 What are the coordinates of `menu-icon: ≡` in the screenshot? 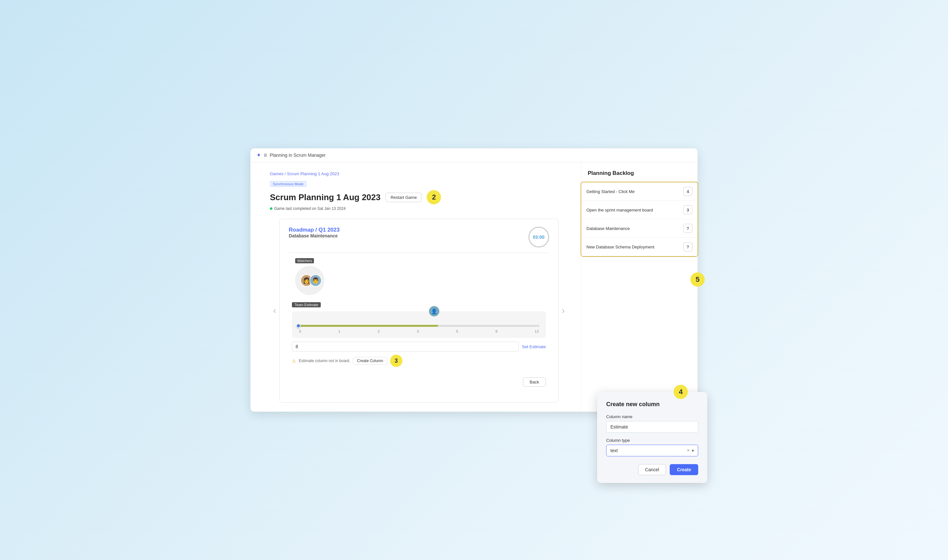 It's located at (266, 155).